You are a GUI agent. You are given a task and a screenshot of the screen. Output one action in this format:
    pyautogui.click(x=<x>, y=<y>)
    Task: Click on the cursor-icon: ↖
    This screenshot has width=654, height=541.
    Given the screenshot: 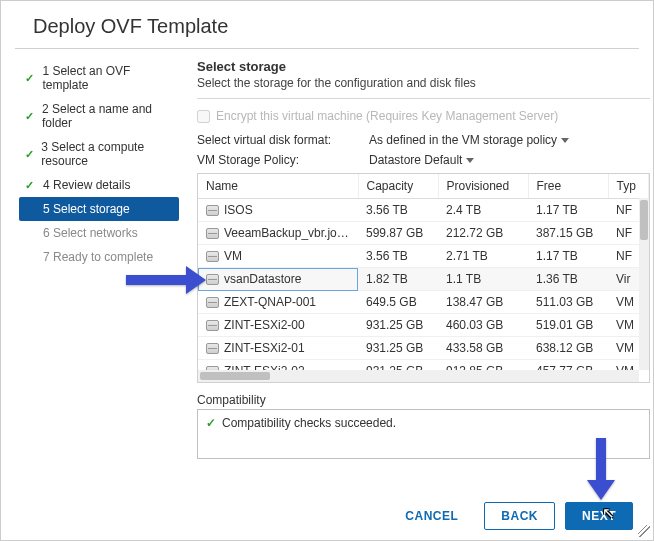 What is the action you would take?
    pyautogui.click(x=608, y=513)
    